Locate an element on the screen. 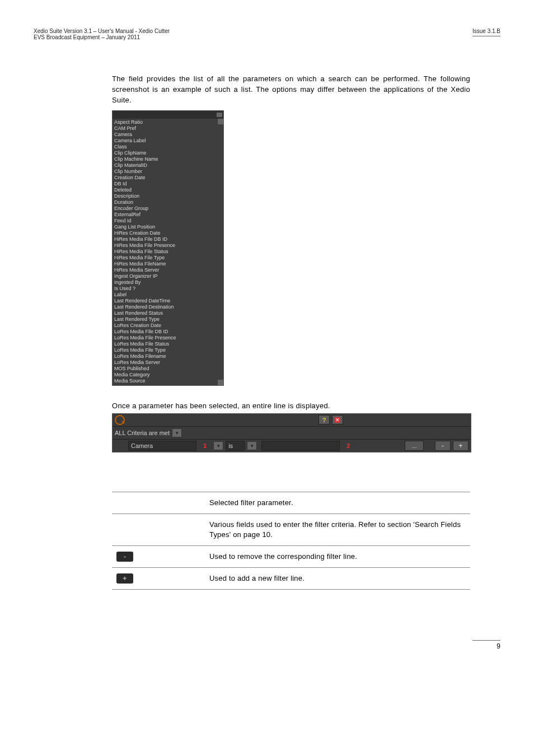 The image size is (534, 756). row-description: Various fields used to enter the filter … is located at coordinates (338, 530).